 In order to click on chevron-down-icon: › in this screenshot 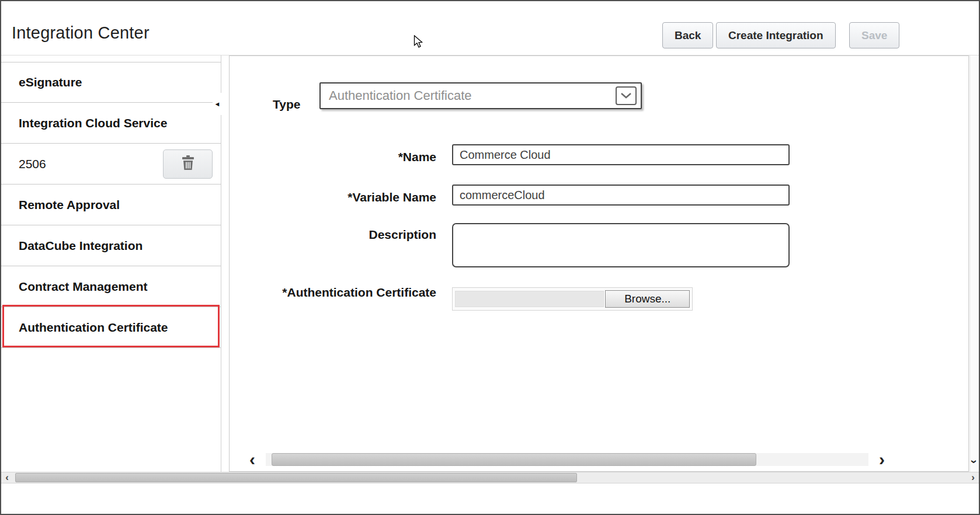, I will do `click(974, 461)`.